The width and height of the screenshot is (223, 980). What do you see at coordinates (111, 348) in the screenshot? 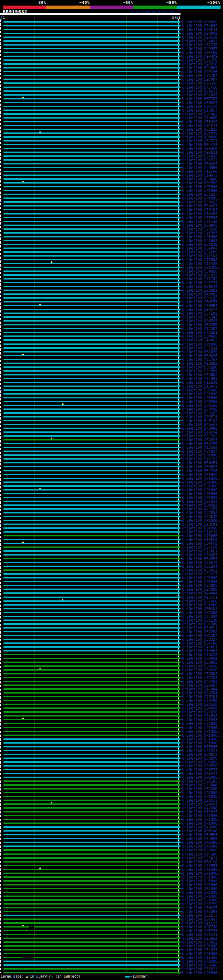
I see `alignment-row: UniRef100_C9SQ14` at bounding box center [111, 348].